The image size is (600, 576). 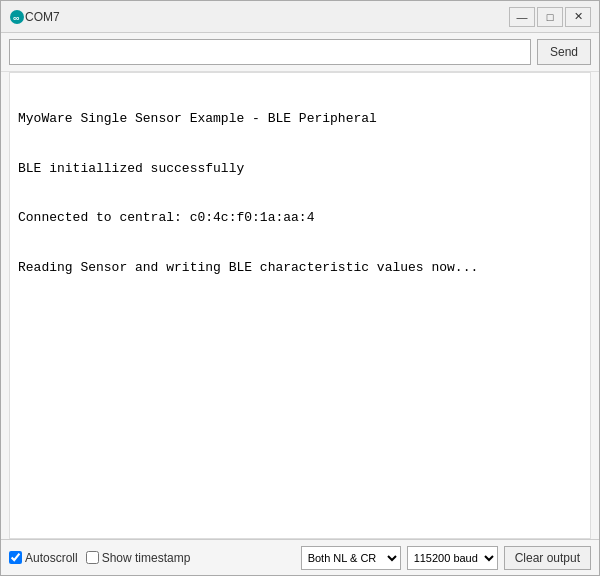 What do you see at coordinates (300, 557) in the screenshot?
I see `status-bar: Autoscroll Show timestamp Both NL & CR N…` at bounding box center [300, 557].